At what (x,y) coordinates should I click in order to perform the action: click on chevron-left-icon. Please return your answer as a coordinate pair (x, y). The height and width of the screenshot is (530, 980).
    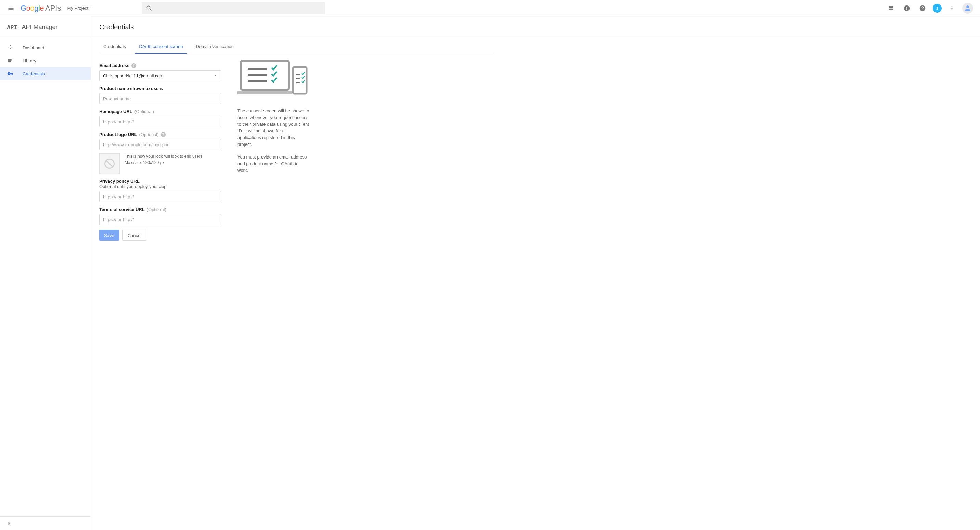
    Looking at the image, I should click on (10, 524).